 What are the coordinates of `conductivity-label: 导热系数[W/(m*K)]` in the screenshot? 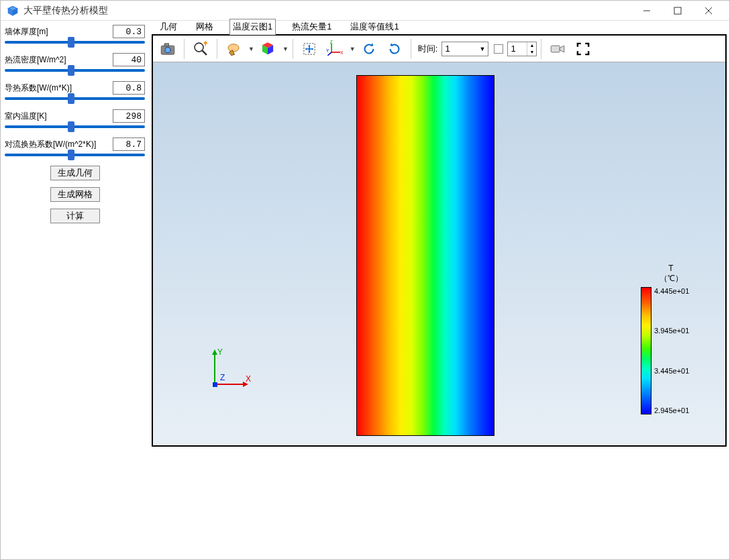 It's located at (59, 89).